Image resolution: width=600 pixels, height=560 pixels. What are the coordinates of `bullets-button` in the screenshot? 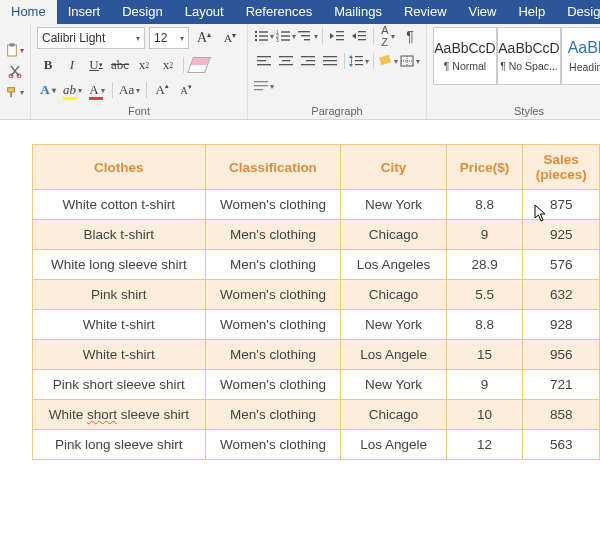 It's located at (264, 36).